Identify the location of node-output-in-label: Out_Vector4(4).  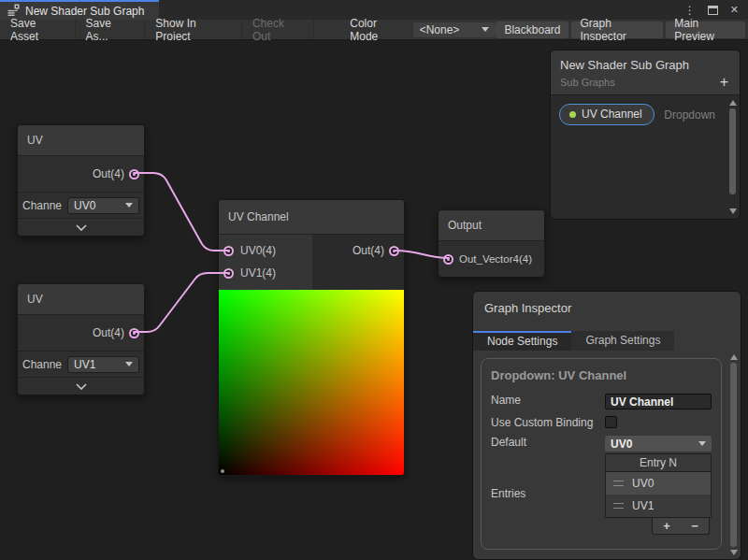
(496, 259).